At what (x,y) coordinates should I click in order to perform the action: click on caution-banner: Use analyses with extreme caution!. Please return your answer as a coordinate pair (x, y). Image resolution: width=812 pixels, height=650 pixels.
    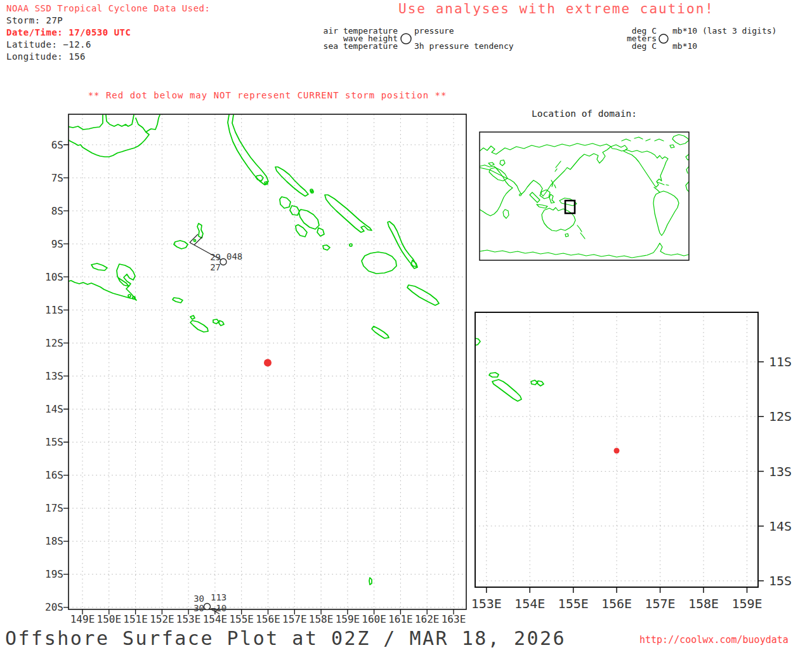
    Looking at the image, I should click on (556, 9).